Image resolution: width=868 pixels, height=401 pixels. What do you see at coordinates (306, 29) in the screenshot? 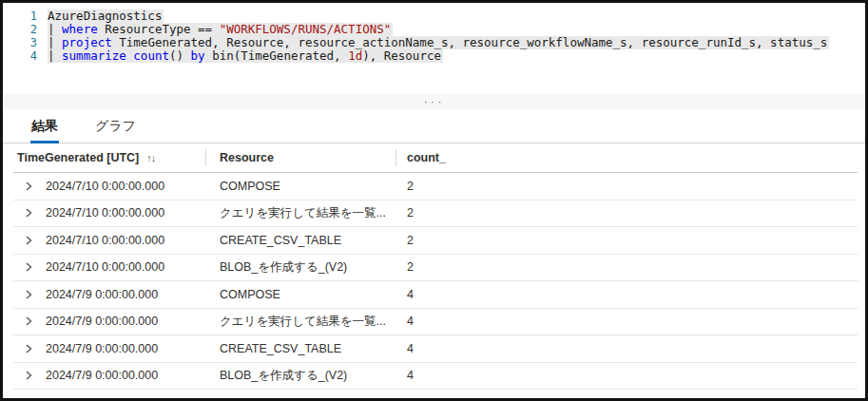
I see `code-token: "WORKFLOWS/RUNS/ACTIONS"` at bounding box center [306, 29].